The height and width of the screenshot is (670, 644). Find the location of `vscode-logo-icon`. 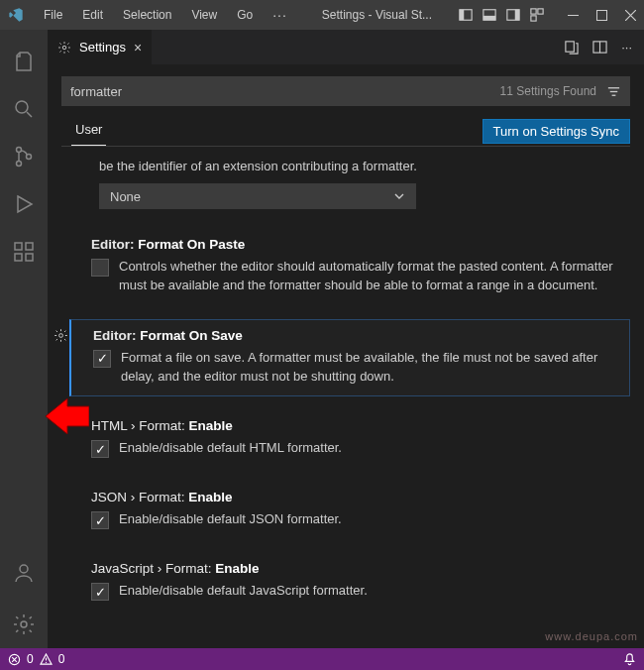

vscode-logo-icon is located at coordinates (16, 15).